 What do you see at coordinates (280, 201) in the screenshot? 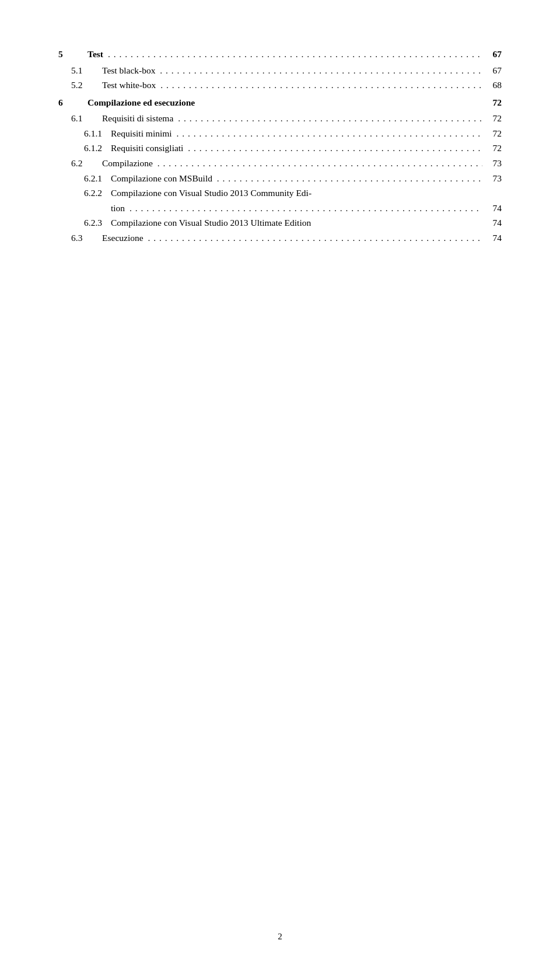
I see `toc-entry-s6-2-2: 6.2.2 Compilazione con Visual Studio 201…` at bounding box center [280, 201].